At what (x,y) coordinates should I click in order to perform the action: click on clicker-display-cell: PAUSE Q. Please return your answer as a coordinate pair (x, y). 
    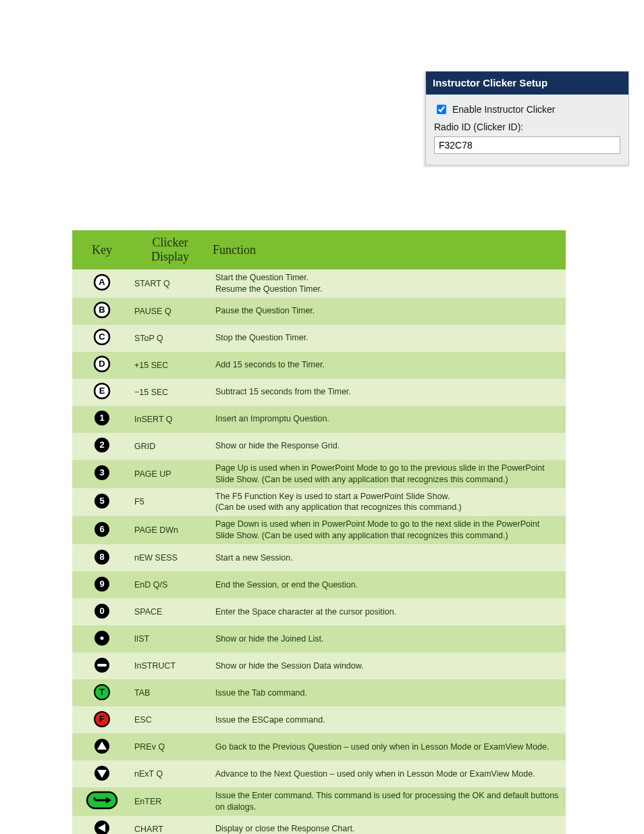
    Looking at the image, I should click on (171, 311).